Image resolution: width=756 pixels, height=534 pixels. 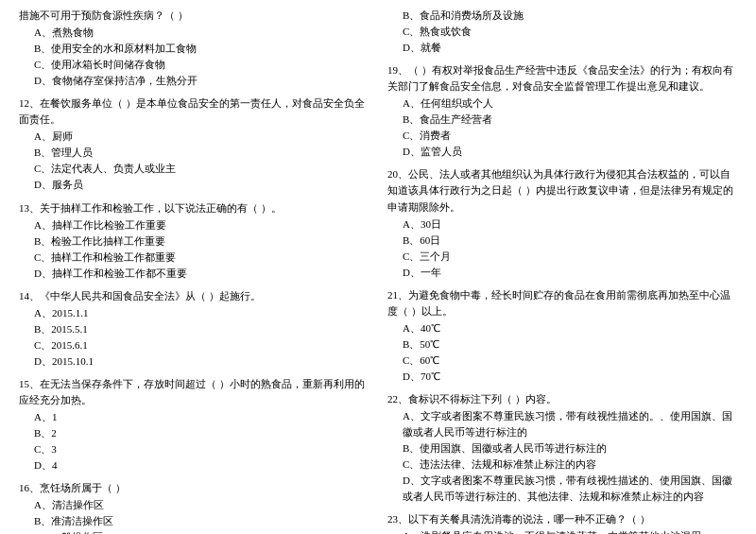 I want to click on option: A、40℃, so click(x=570, y=329).